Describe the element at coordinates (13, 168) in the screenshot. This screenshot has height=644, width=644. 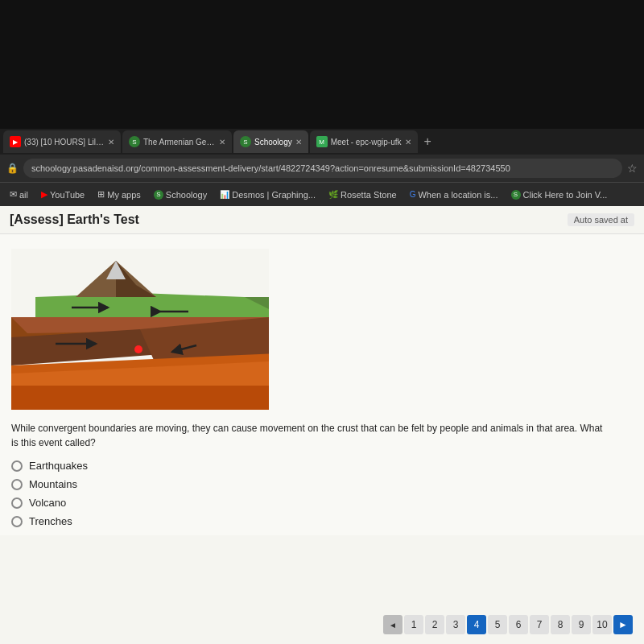
I see `lock-icon: 🔒` at that location.